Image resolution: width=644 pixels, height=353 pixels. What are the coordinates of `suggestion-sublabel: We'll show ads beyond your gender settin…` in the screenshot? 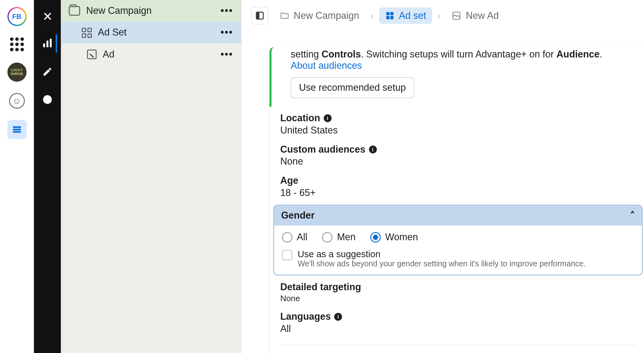 It's located at (442, 264).